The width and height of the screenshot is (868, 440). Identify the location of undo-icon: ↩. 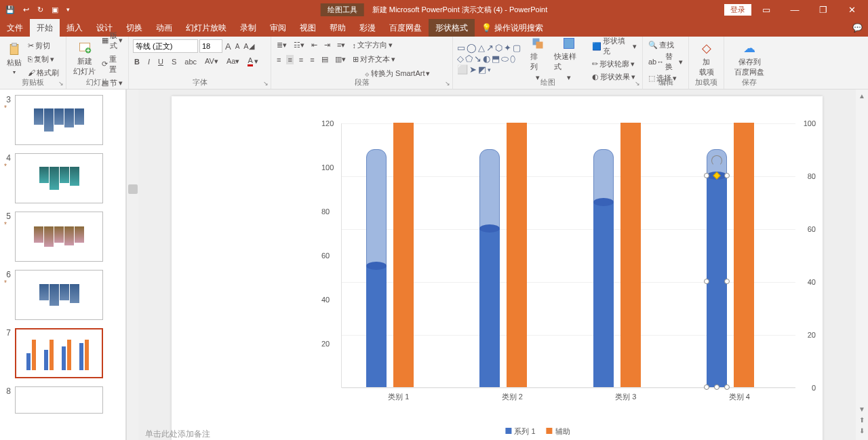
(26, 9).